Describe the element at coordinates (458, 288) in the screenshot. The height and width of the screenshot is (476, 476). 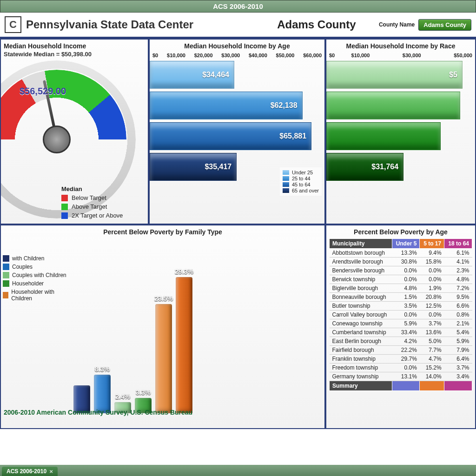
I see `table-cell: 7.2%` at that location.